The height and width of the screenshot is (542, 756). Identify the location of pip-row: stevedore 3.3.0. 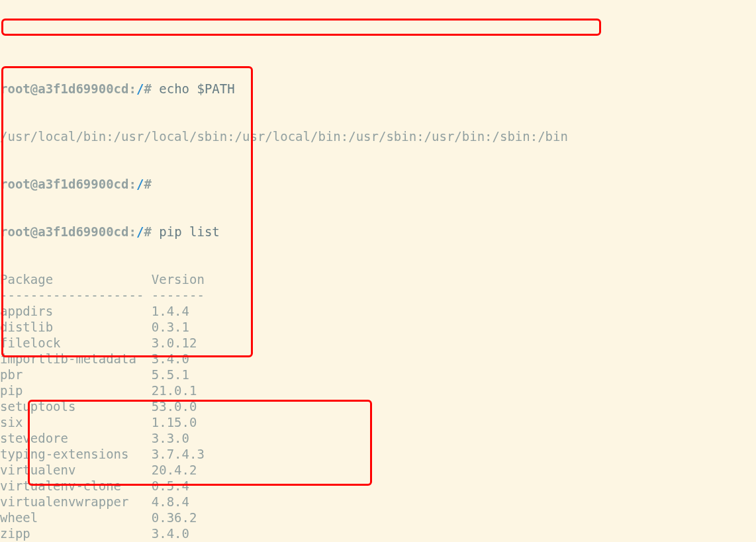
(378, 438).